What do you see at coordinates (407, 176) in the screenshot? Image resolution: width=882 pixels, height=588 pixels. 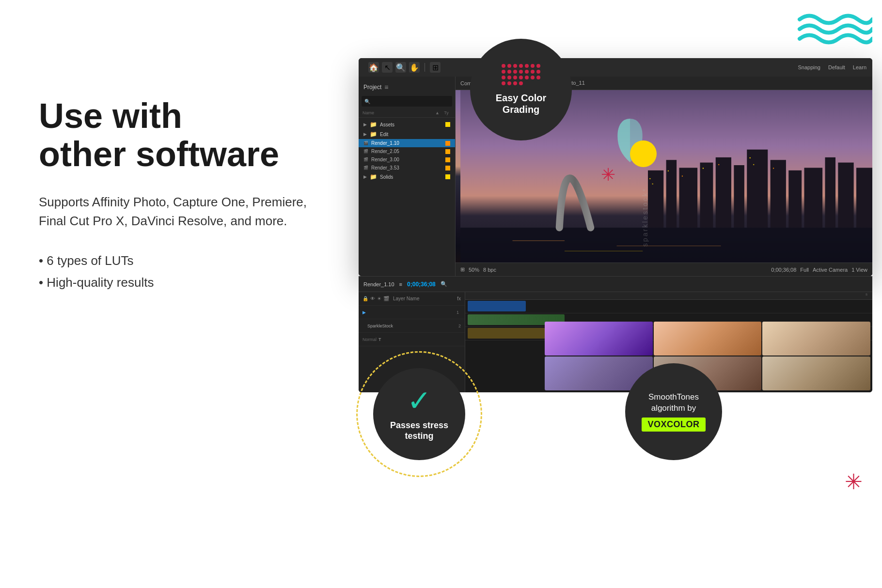 I see `project-panel: Project ≡ 🔍 Name ▲ Ty` at bounding box center [407, 176].